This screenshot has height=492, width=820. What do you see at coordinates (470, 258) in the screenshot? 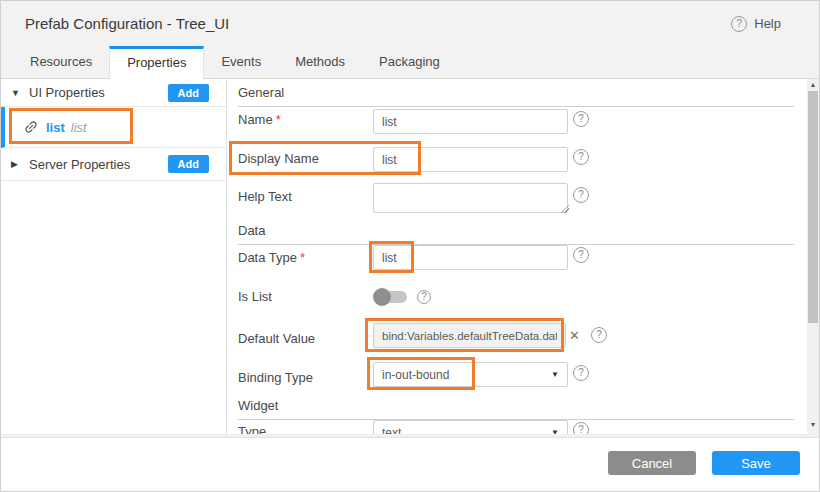
I see `data-type-input` at bounding box center [470, 258].